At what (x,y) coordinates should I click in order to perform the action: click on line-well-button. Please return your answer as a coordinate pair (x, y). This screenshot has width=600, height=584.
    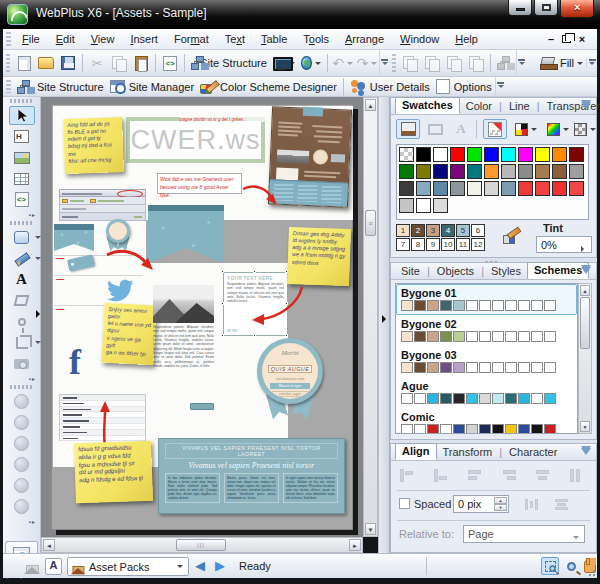
    Looking at the image, I should click on (435, 129).